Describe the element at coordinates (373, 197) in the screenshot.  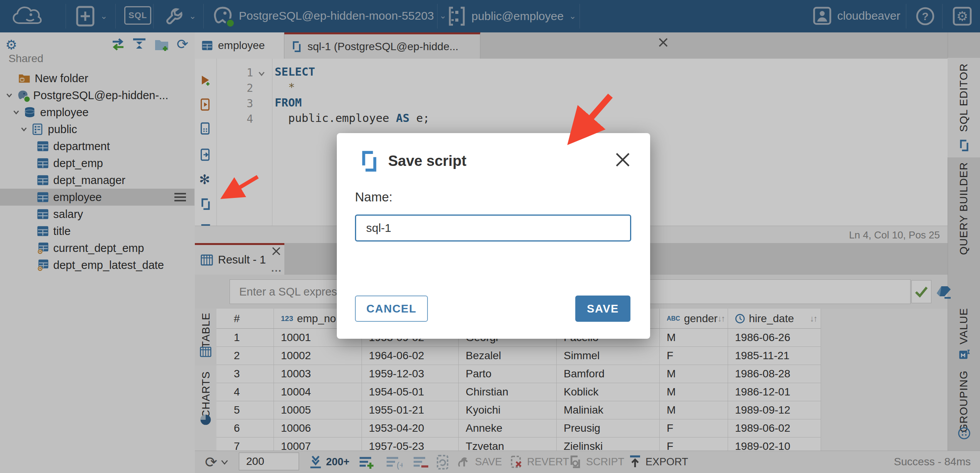
I see `name-label: Name:` at that location.